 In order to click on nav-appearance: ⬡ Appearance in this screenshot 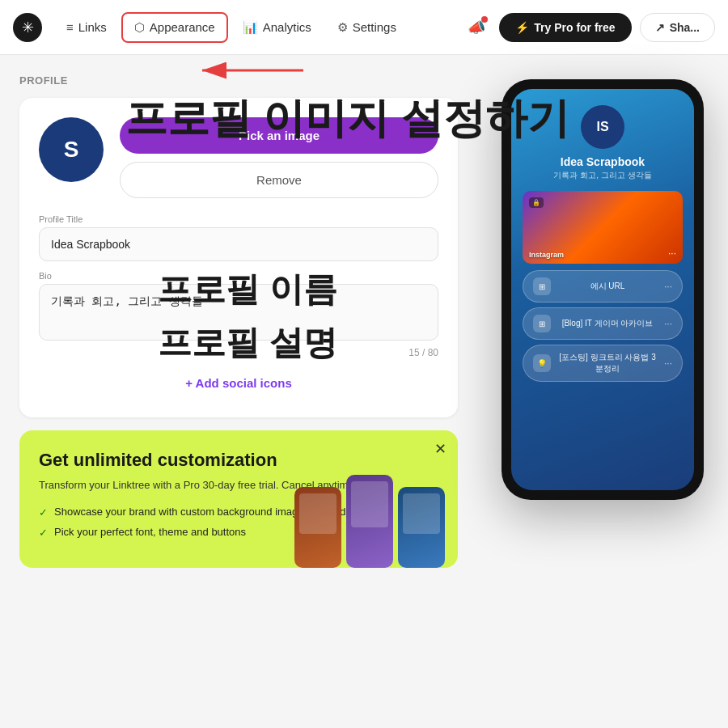, I will do `click(175, 28)`.